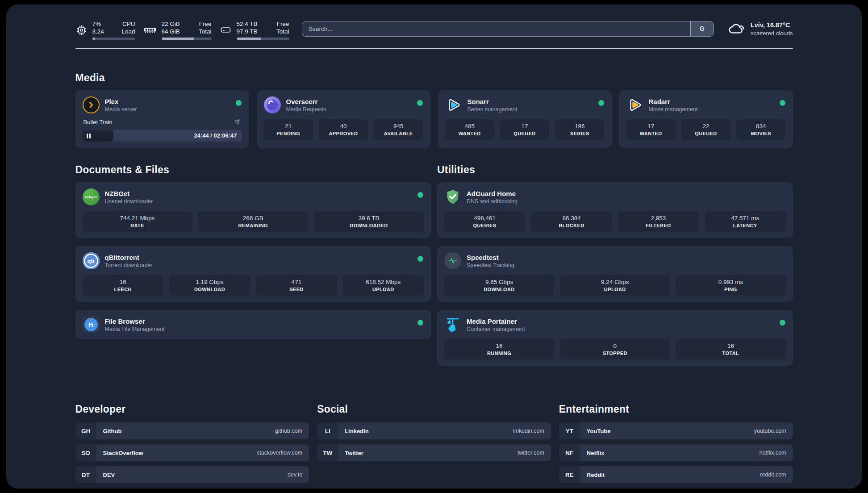 The height and width of the screenshot is (493, 868). What do you see at coordinates (635, 105) in the screenshot?
I see `radarr-icon` at bounding box center [635, 105].